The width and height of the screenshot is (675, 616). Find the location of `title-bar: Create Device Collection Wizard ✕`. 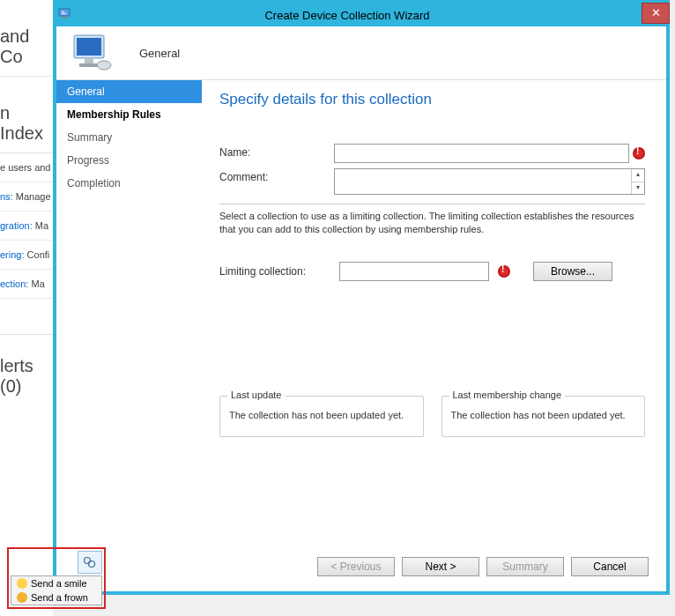

title-bar: Create Device Collection Wizard ✕ is located at coordinates (361, 13).